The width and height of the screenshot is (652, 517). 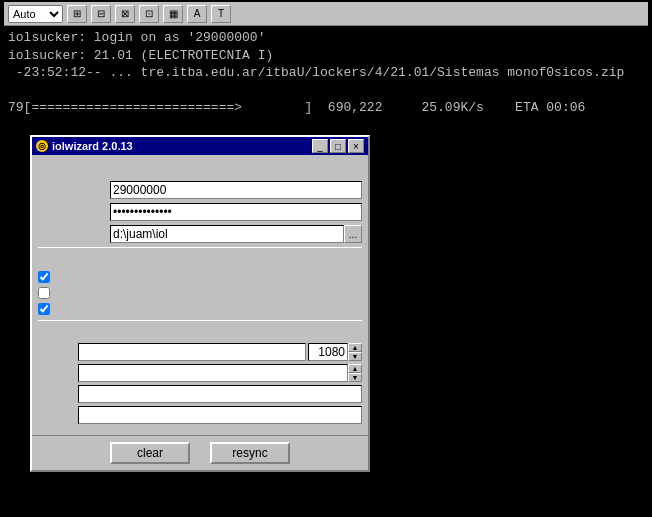 What do you see at coordinates (44, 277) in the screenshot?
I see `dry-run-checkbox` at bounding box center [44, 277].